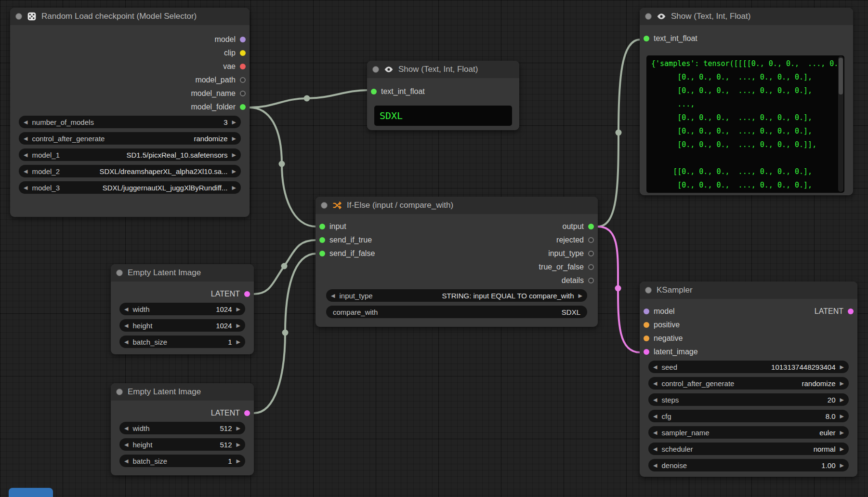 This screenshot has width=868, height=497. Describe the element at coordinates (130, 112) in the screenshot. I see `node-random-load-checkpoint: Random Load checkpoint (Model Selector) …` at that location.